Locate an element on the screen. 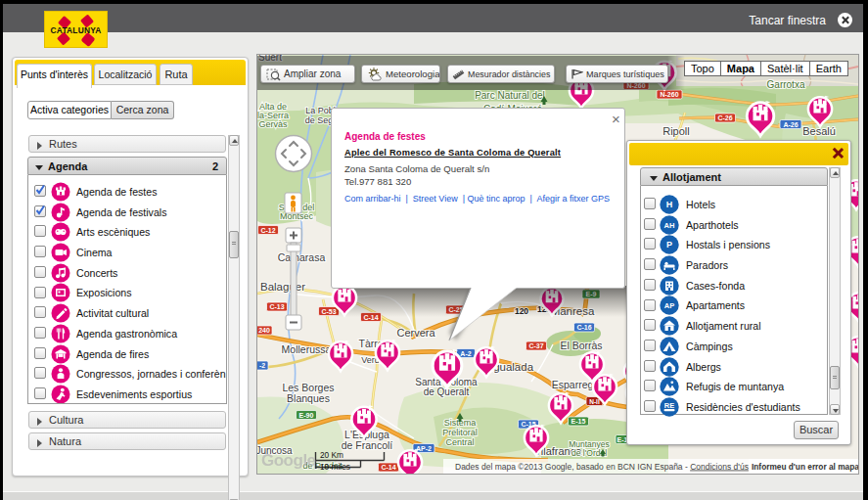  svg-text: AH is located at coordinates (669, 225).